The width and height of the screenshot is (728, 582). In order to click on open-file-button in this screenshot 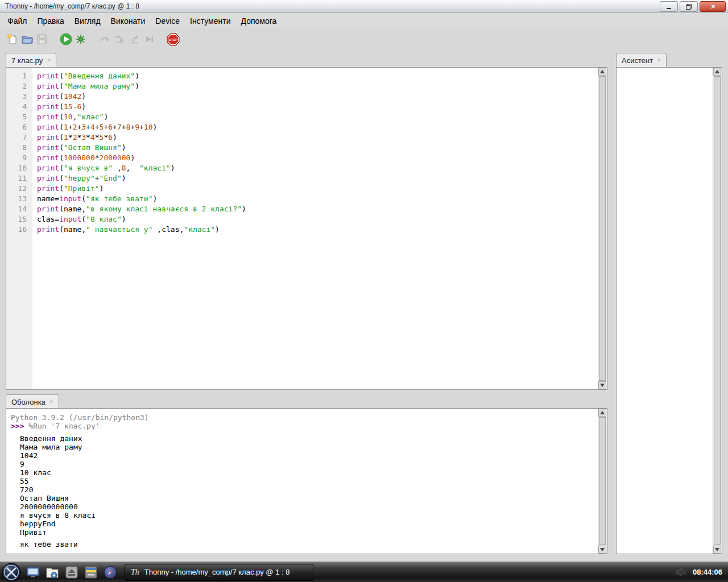, I will do `click(27, 39)`.